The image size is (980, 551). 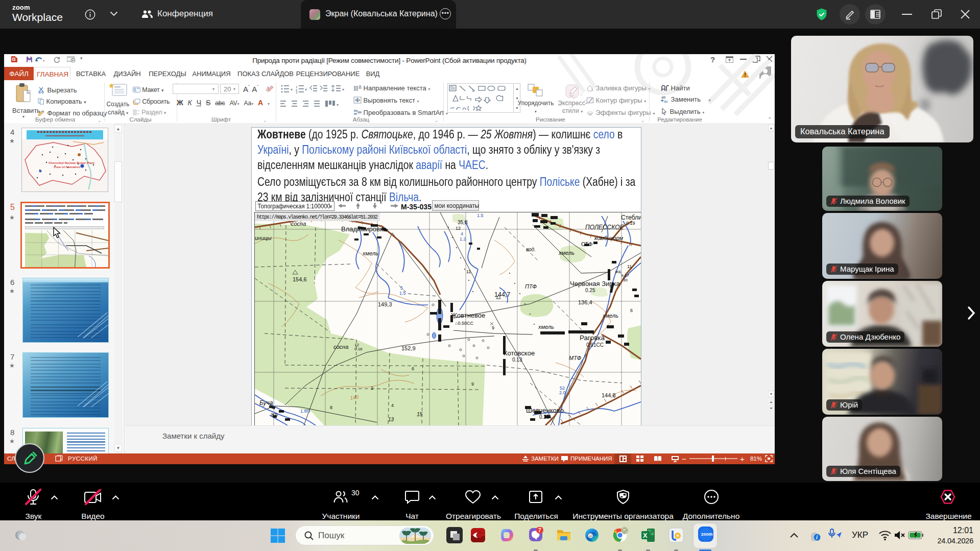 I want to click on svg-text: x, so click(x=61, y=460).